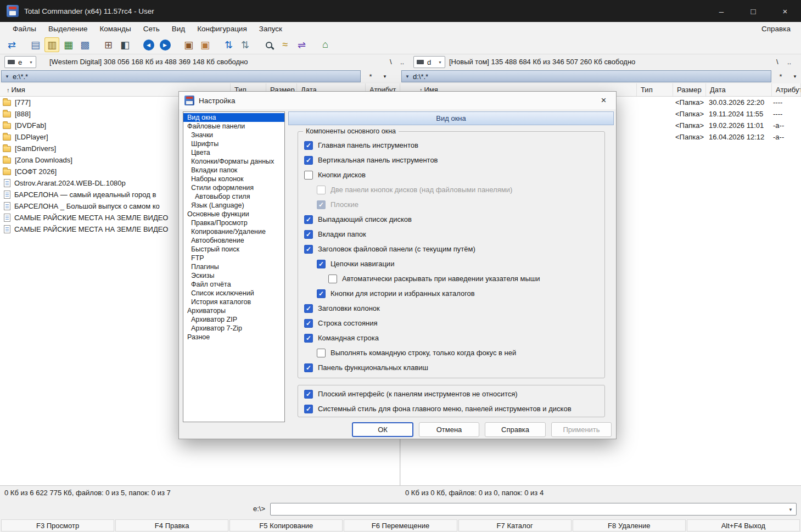  What do you see at coordinates (453, 249) in the screenshot?
I see `setting-row: ✓Заголовок файловой панели (с текущим пу…` at bounding box center [453, 249].